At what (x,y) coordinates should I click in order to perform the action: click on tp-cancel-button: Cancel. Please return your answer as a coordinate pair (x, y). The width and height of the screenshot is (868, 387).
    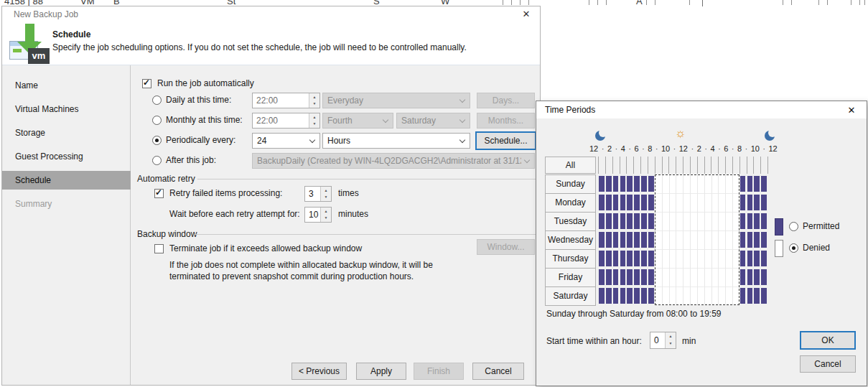
    Looking at the image, I should click on (828, 364).